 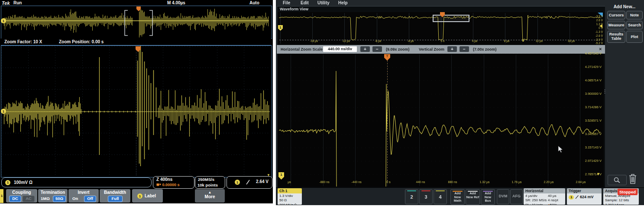 What do you see at coordinates (210, 183) in the screenshot?
I see `acquisition-readout-box: 250MS/s 10k points` at bounding box center [210, 183].